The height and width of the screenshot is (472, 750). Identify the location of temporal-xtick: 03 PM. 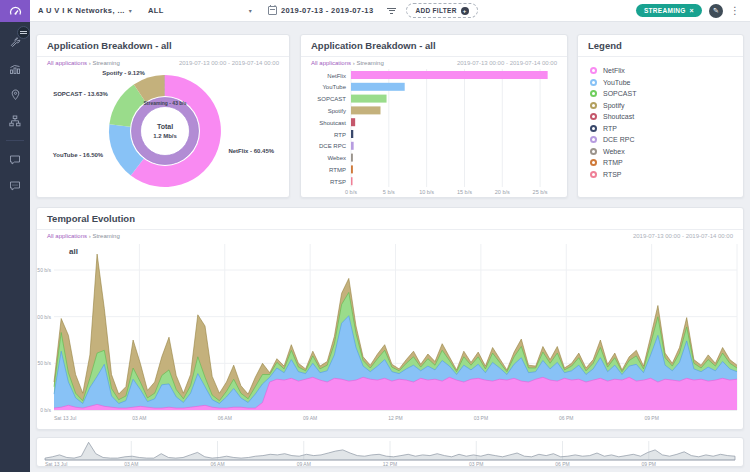
(481, 418).